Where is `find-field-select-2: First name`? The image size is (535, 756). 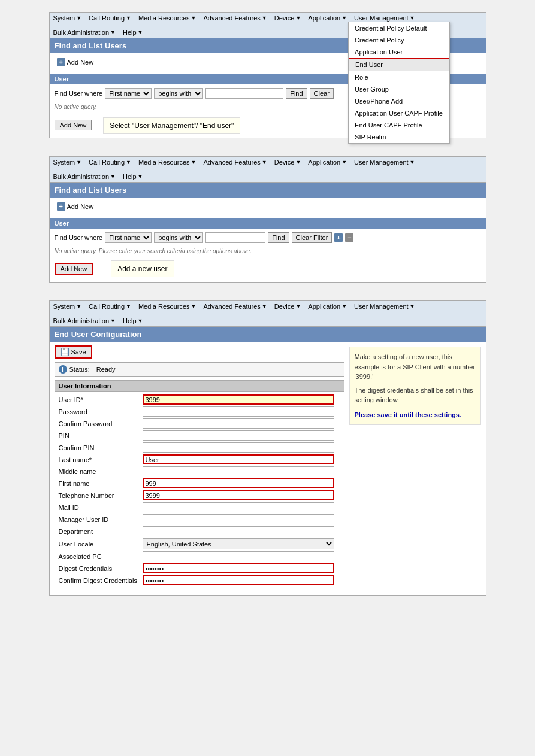 find-field-select-2: First name is located at coordinates (128, 238).